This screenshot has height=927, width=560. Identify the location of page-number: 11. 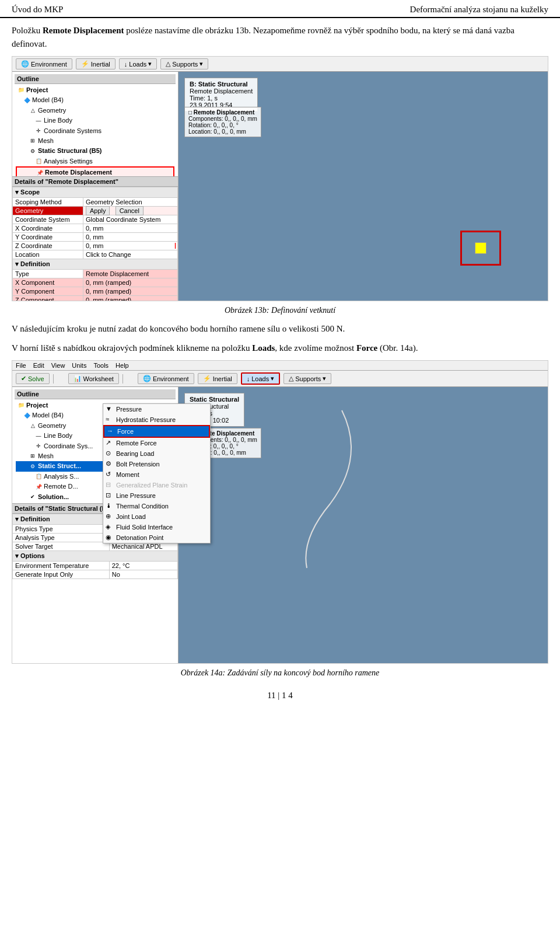
(271, 695).